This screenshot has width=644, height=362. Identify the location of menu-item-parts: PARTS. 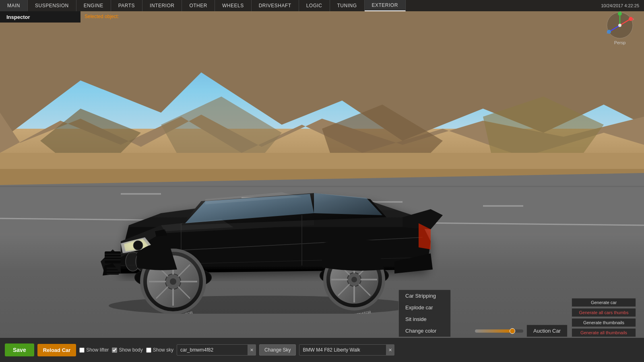
(127, 6).